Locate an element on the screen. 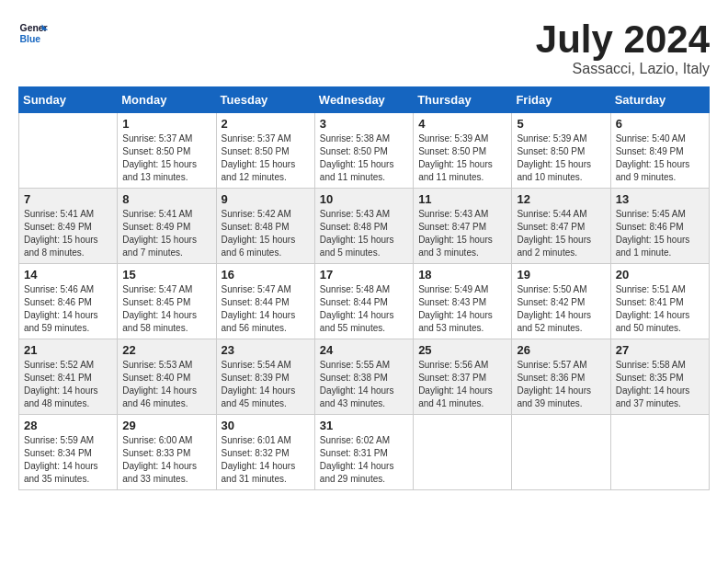  logo-icon: General Blue is located at coordinates (33, 33).